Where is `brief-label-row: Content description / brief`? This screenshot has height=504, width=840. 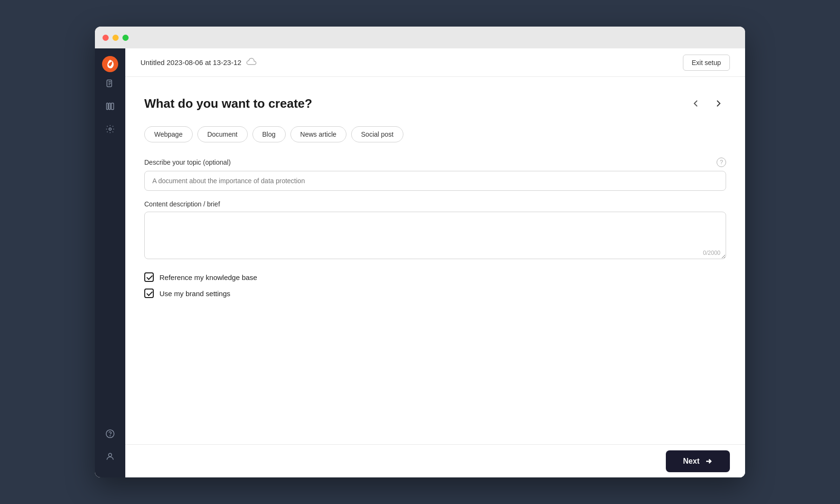 brief-label-row: Content description / brief is located at coordinates (435, 204).